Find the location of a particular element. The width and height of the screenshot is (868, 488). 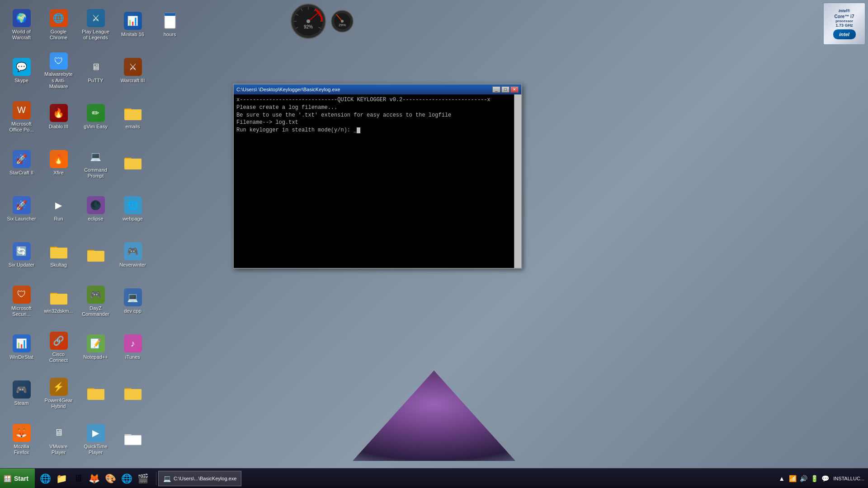

world-of-warcraft-icon: 🌍 is located at coordinates (22, 18).